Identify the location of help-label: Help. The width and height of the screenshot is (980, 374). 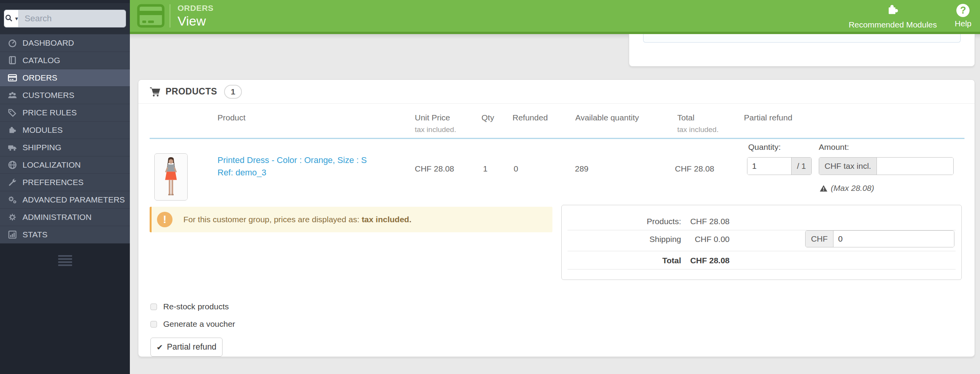
(963, 24).